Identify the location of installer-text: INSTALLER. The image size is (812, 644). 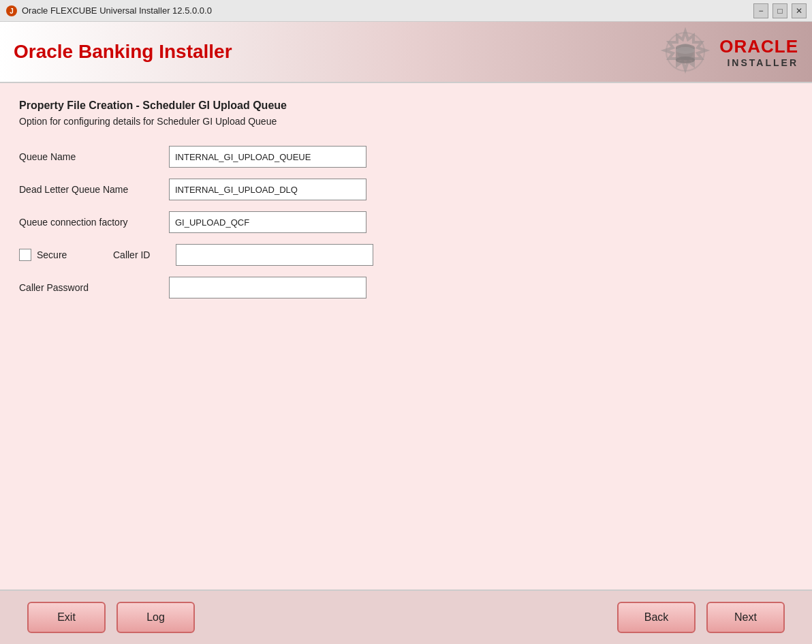
(763, 63).